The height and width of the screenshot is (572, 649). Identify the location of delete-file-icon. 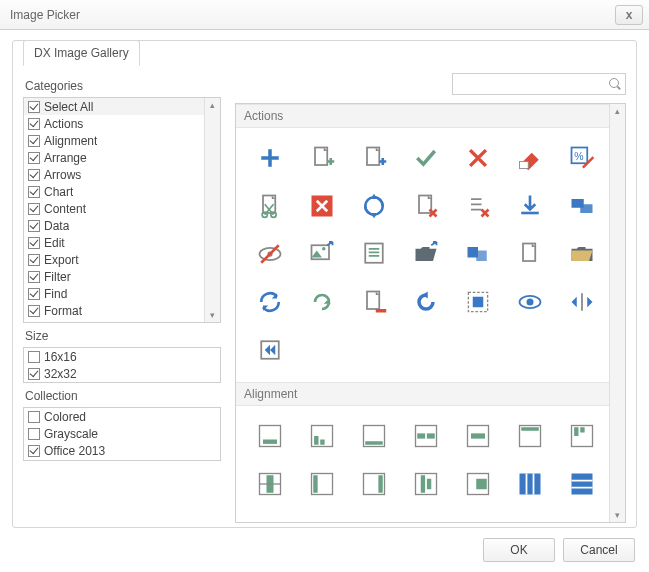
(426, 206).